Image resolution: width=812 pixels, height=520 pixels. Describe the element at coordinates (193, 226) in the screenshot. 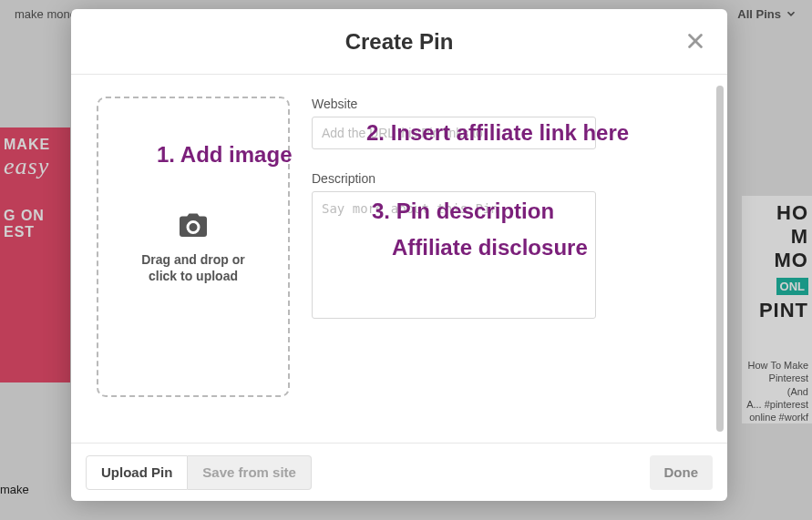

I see `camera-icon` at that location.